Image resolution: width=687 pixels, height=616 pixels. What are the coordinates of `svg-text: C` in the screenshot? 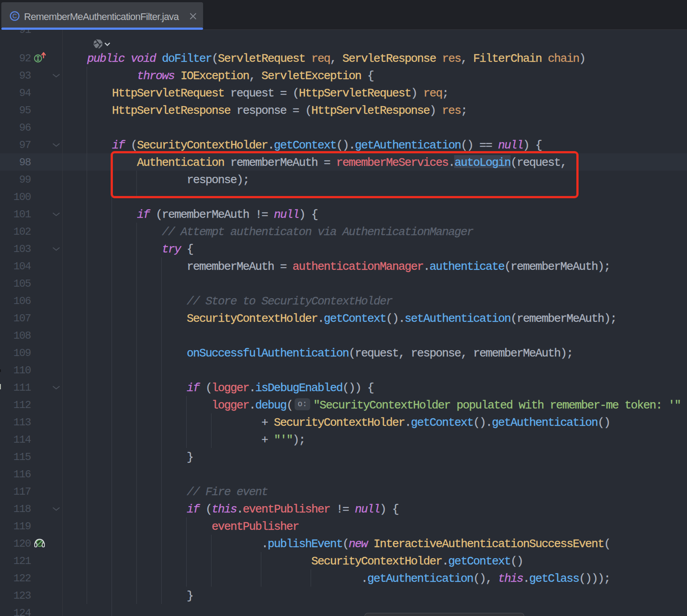 It's located at (15, 16).